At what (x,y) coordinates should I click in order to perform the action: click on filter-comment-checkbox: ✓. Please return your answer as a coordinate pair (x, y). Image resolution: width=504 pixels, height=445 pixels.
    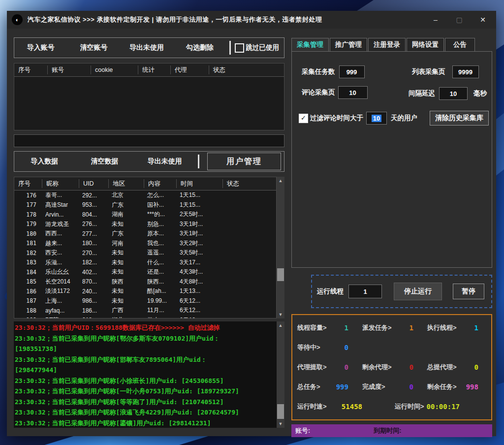
    Looking at the image, I should click on (303, 118).